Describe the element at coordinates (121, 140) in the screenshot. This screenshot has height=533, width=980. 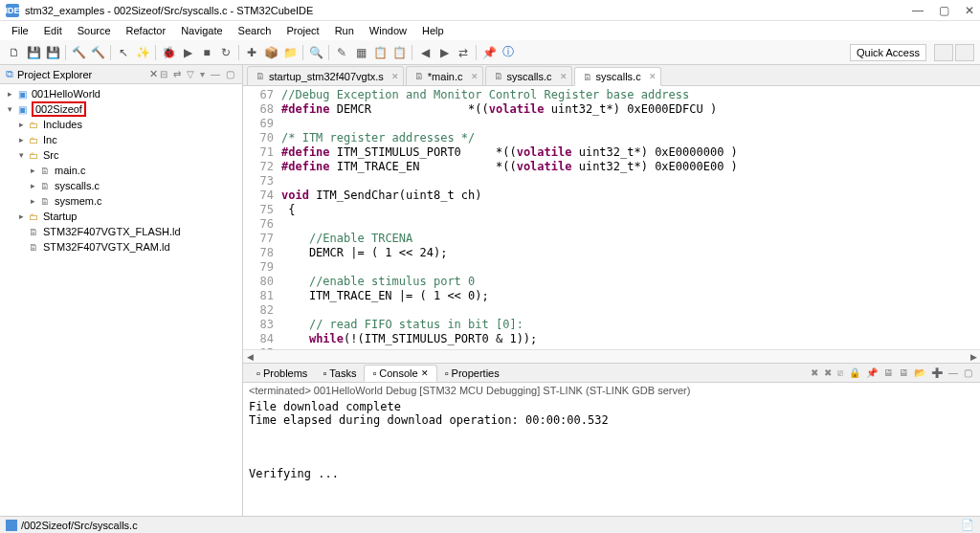
I see `tree-item: ▸🗀Inc` at that location.